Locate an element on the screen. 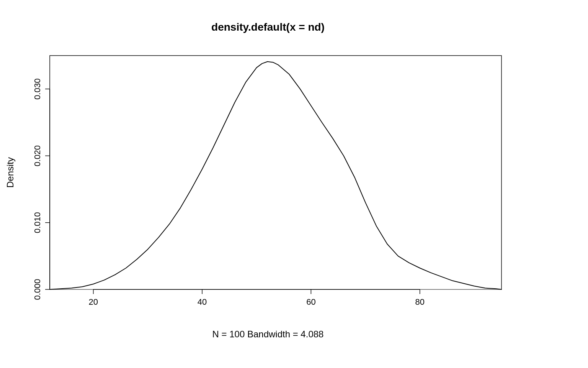  x-tick-label: 40 is located at coordinates (202, 302).